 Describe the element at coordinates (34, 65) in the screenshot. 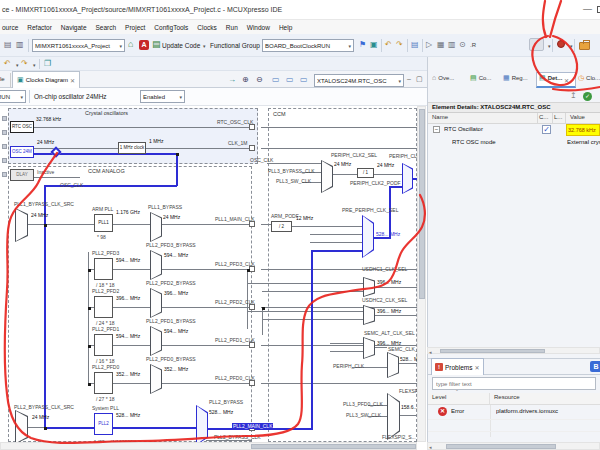

I see `forward-dropdown-icon: ▾` at that location.